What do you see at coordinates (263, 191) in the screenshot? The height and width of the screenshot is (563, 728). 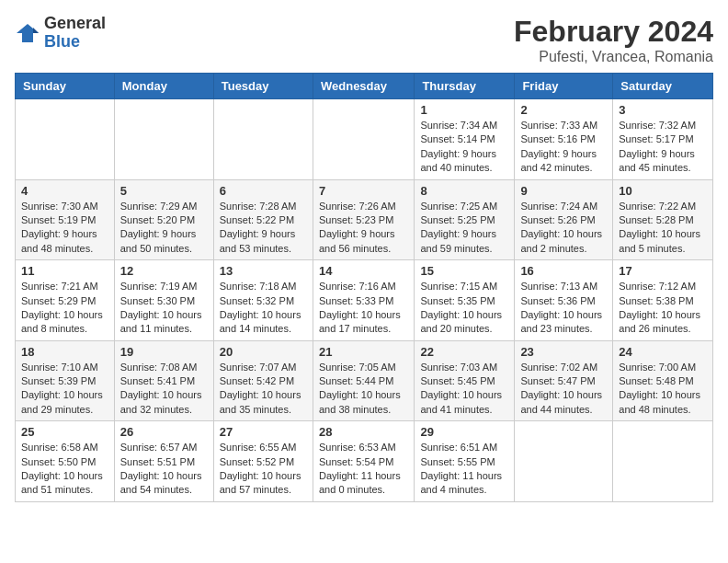 I see `day-number: 6` at bounding box center [263, 191].